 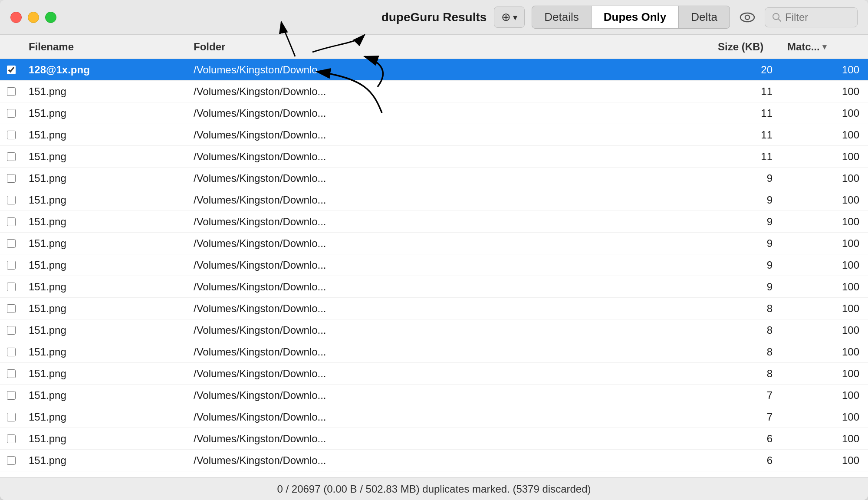 I want to click on tab-details: Details, so click(x=562, y=17).